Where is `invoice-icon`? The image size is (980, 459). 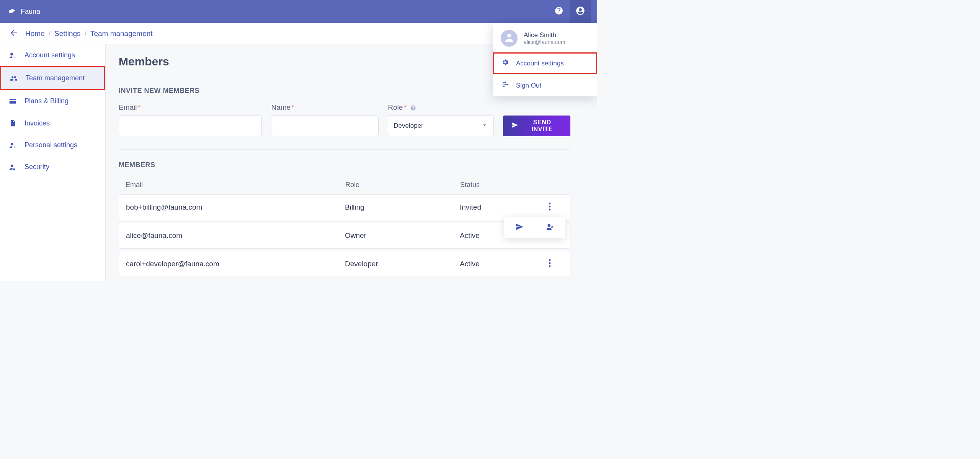
invoice-icon is located at coordinates (13, 123).